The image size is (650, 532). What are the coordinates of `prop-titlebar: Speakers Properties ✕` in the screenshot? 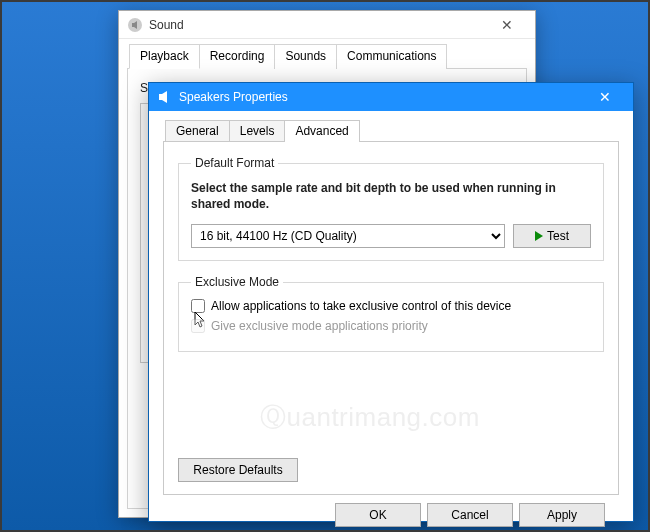 It's located at (391, 97).